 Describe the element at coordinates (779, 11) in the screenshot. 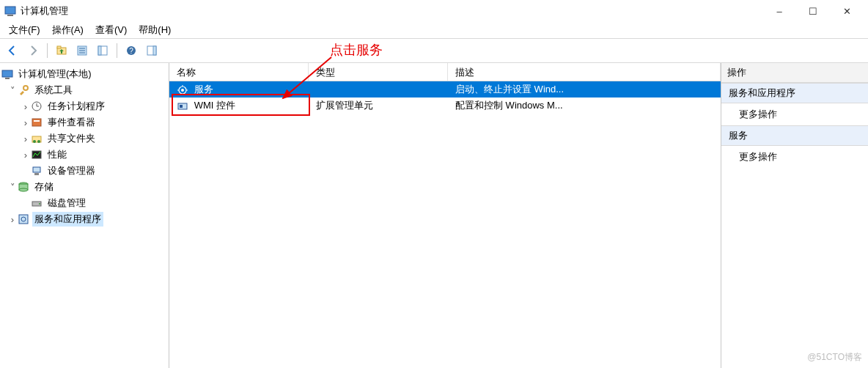

I see `minimize-button: –` at that location.